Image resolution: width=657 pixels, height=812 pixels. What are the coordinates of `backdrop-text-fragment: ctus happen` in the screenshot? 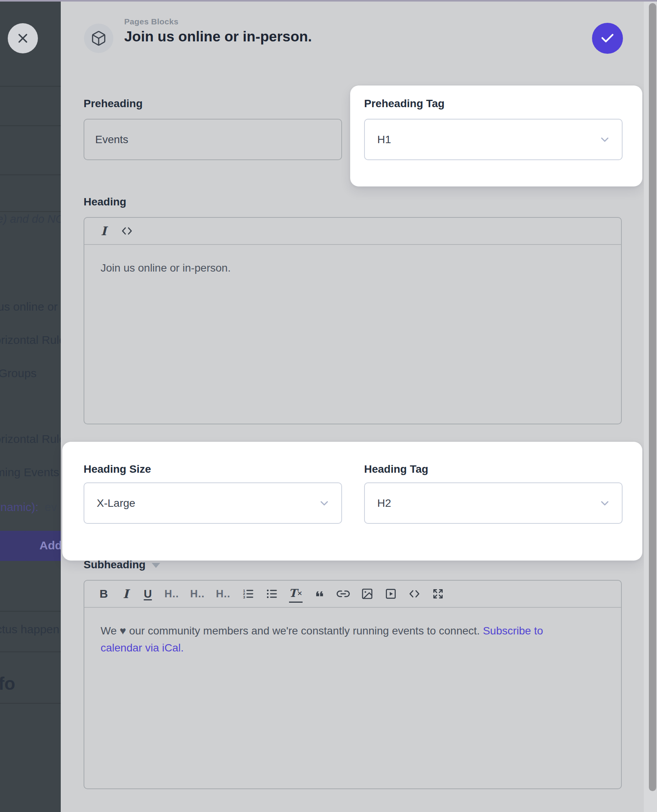 It's located at (29, 629).